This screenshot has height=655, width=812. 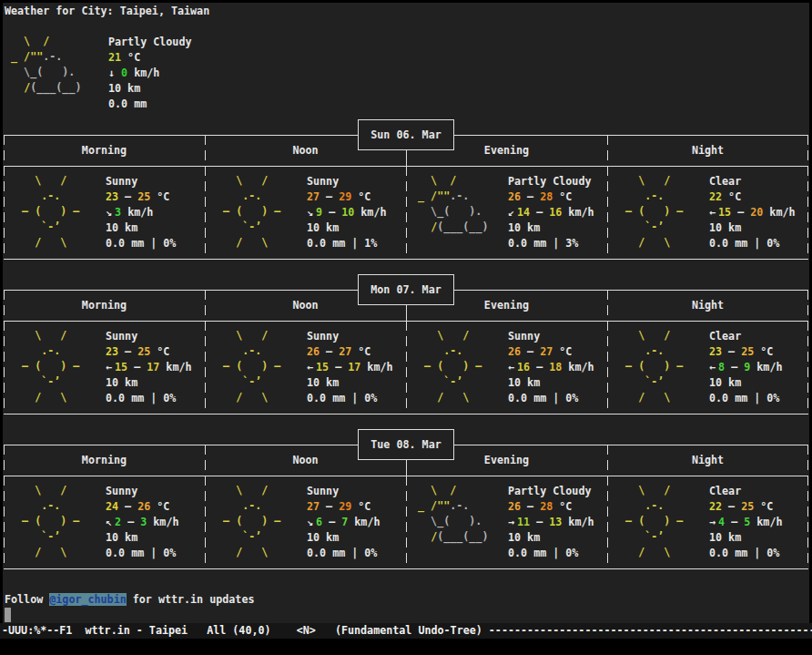 I want to click on temperature-high: 29, so click(x=345, y=507).